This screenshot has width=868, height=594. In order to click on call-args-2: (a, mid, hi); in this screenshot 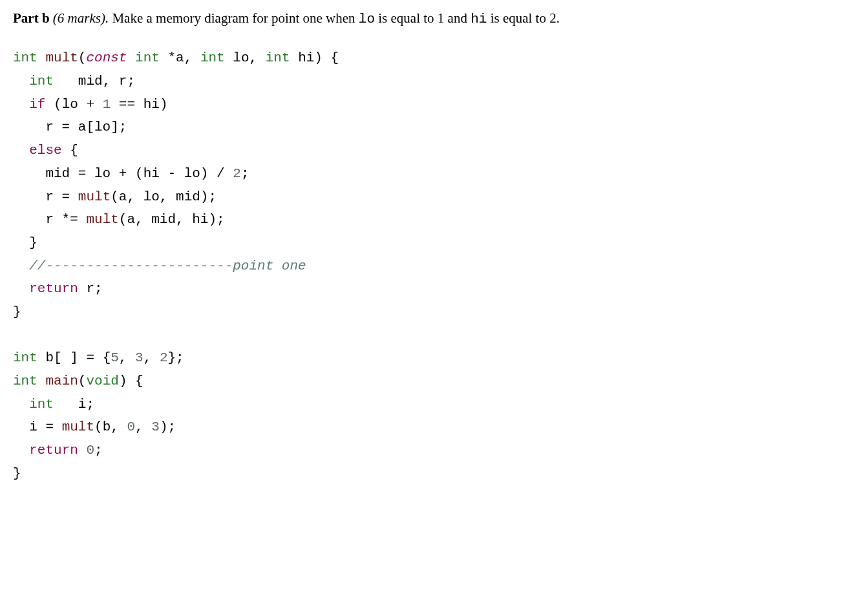, I will do `click(172, 220)`.